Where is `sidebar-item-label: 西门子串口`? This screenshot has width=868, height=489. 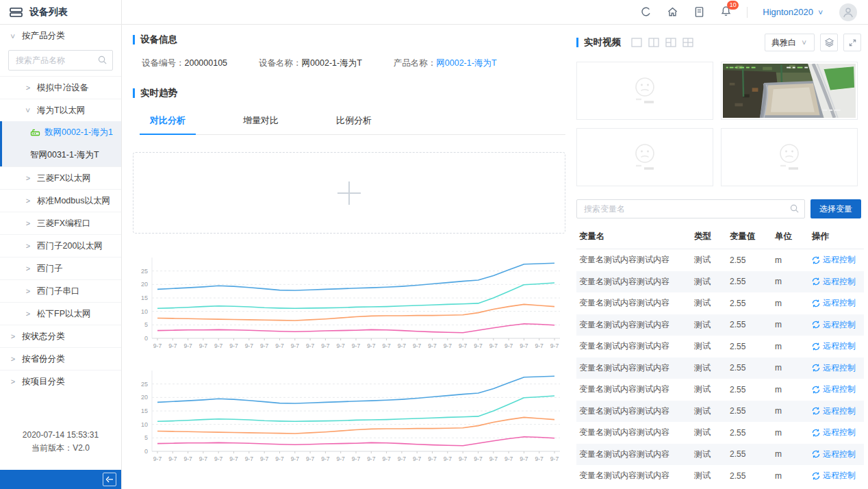
sidebar-item-label: 西门子串口 is located at coordinates (59, 292).